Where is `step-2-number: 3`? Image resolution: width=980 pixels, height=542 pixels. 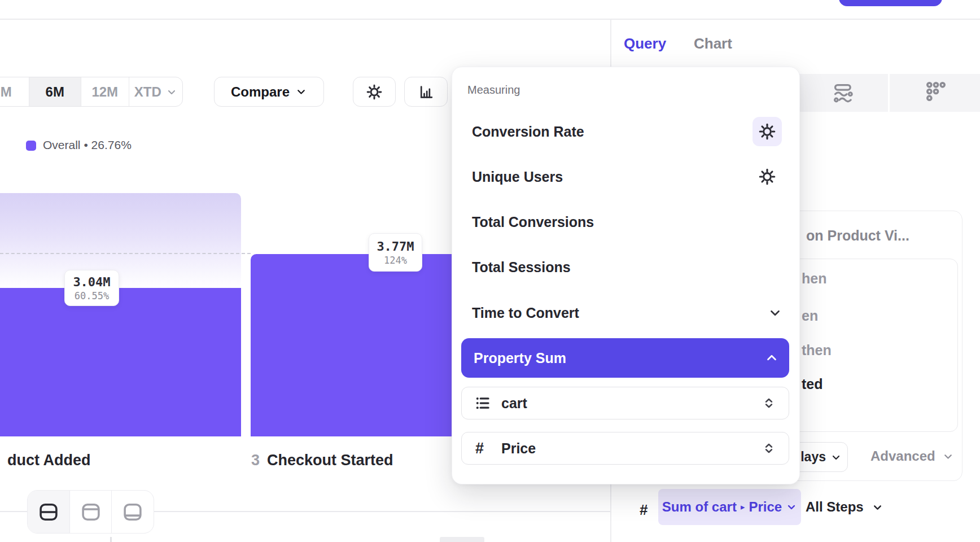 step-2-number: 3 is located at coordinates (255, 461).